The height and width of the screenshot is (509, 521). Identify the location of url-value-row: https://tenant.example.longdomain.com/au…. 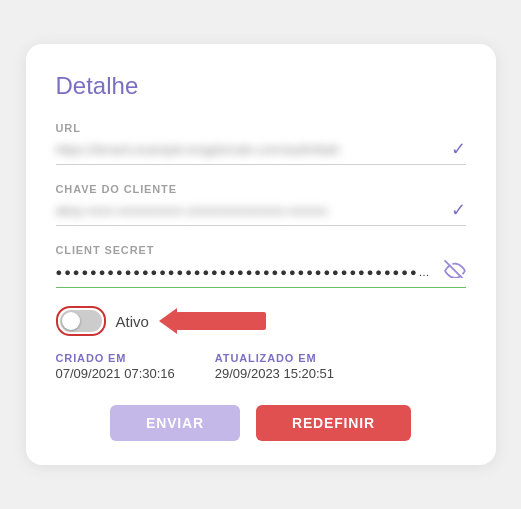
(261, 152).